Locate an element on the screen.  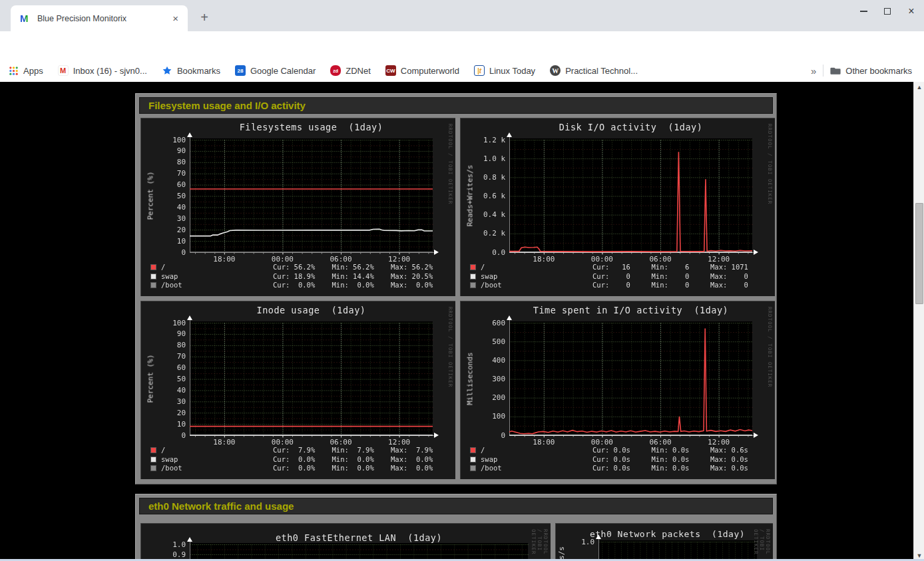
folder-icon is located at coordinates (835, 71).